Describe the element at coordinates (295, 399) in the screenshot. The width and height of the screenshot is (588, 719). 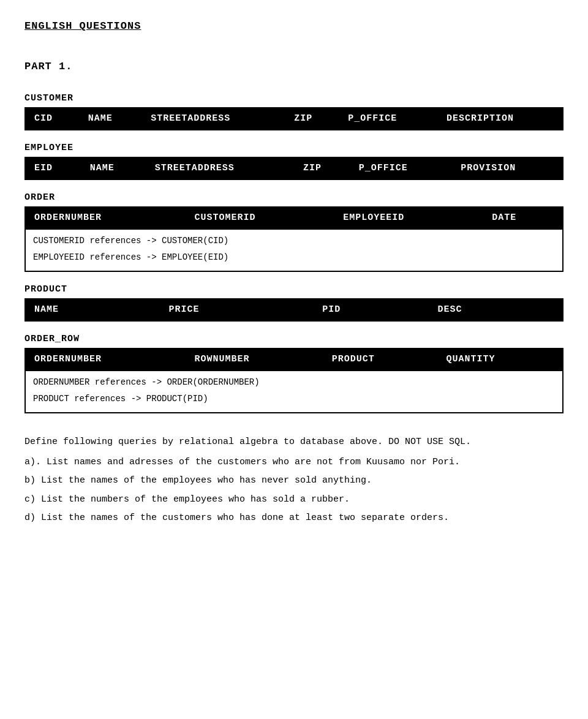
I see `ref-line: PRODUCT references -> PRODUCT(PID)` at that location.